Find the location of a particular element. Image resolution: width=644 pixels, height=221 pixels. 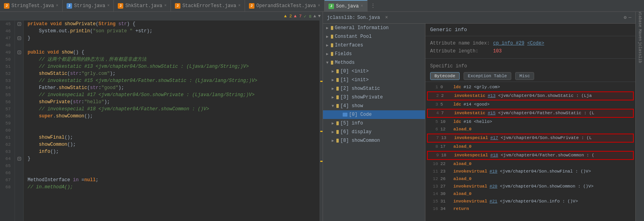

attr-length-value: 103 is located at coordinates (497, 51).